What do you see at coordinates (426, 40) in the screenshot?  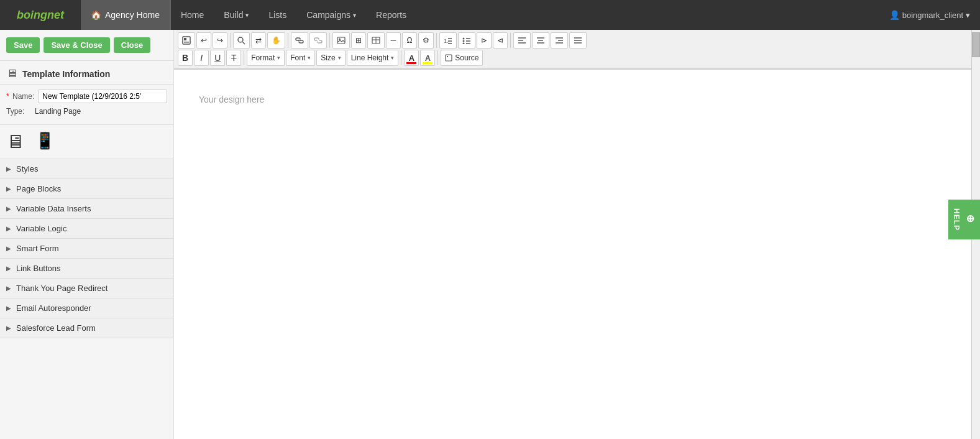 I see `toolbar-settings-btn: ⚙` at bounding box center [426, 40].